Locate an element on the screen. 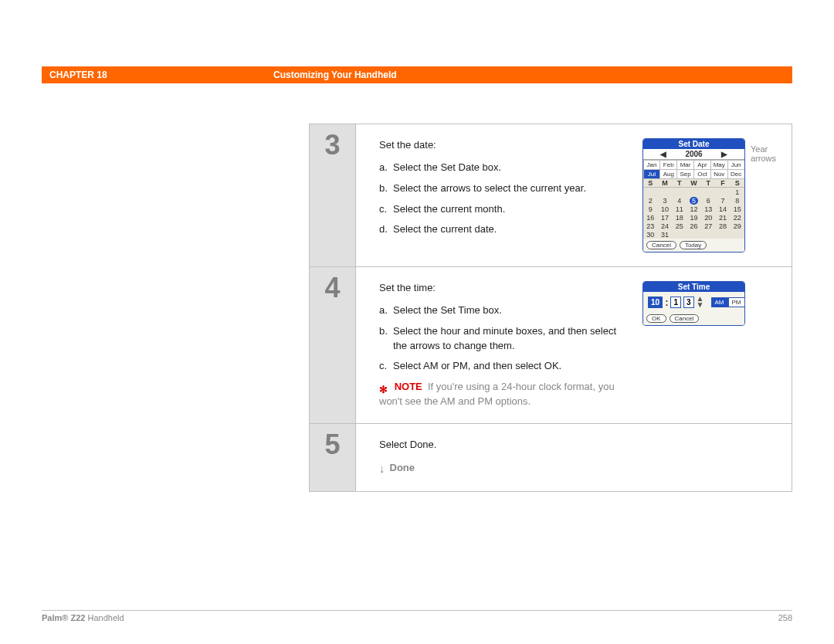 The height and width of the screenshot is (644, 834). pm-button: PM is located at coordinates (737, 303).